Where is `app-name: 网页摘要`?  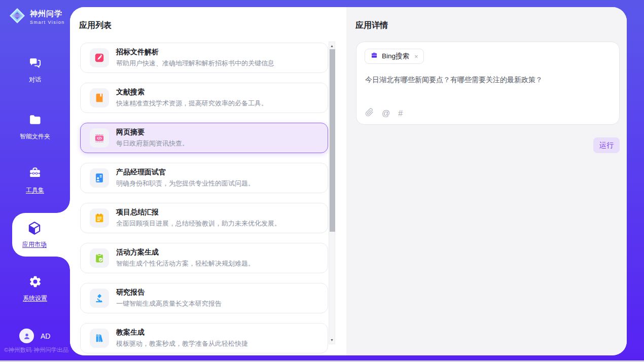 app-name: 网页摘要 is located at coordinates (152, 132).